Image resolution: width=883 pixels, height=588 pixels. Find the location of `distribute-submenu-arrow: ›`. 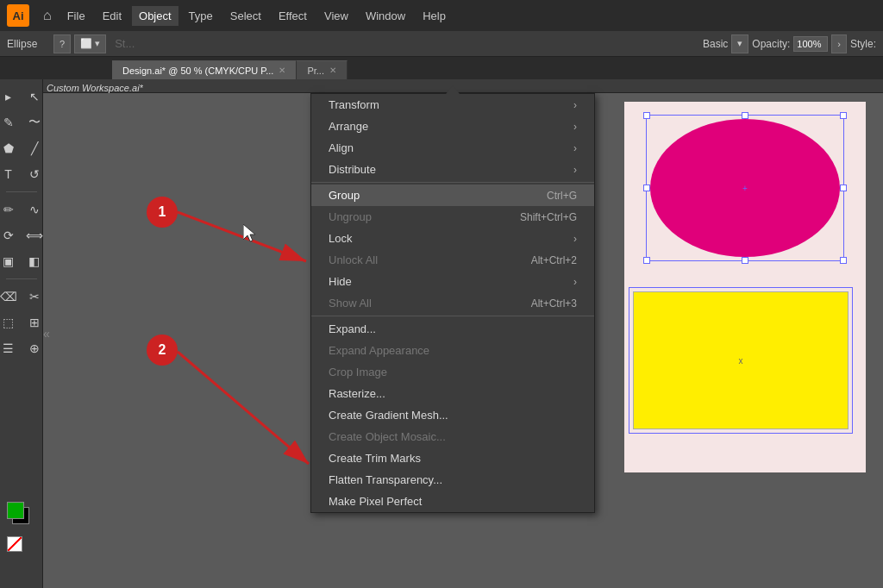

distribute-submenu-arrow: › is located at coordinates (575, 170).